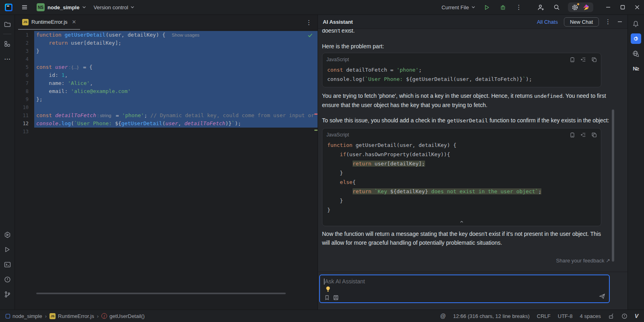 The width and height of the screenshot is (644, 322). What do you see at coordinates (309, 23) in the screenshot?
I see `tab-options-kebab-button: ⋮` at bounding box center [309, 23].